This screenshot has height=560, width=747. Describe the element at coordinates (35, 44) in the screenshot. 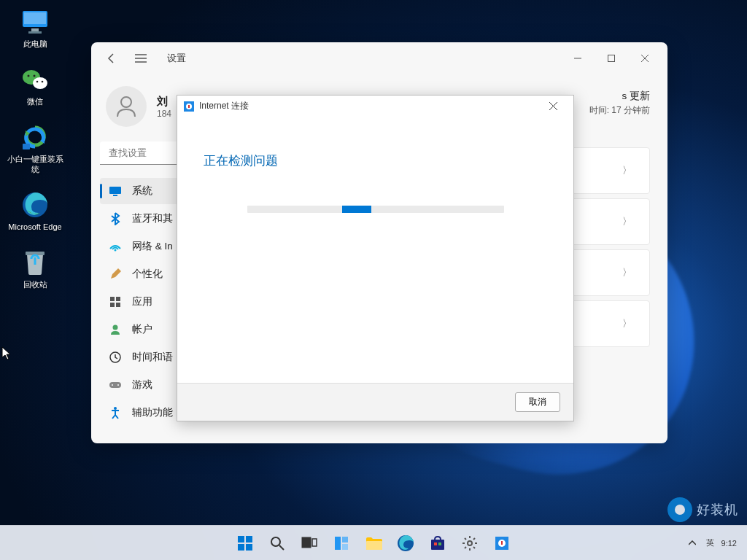

I see `desktop-icon-label: 此电脑` at that location.